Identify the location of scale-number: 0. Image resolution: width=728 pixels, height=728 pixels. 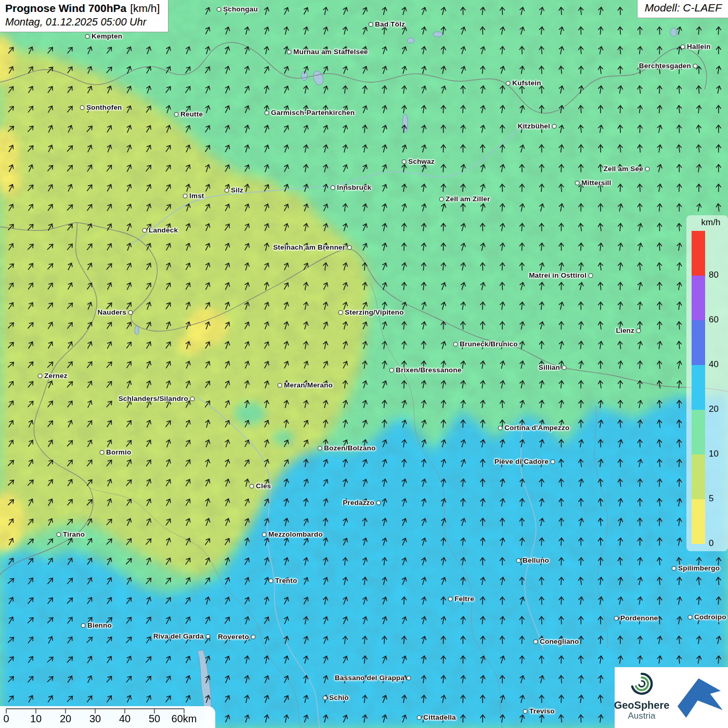
(6, 719).